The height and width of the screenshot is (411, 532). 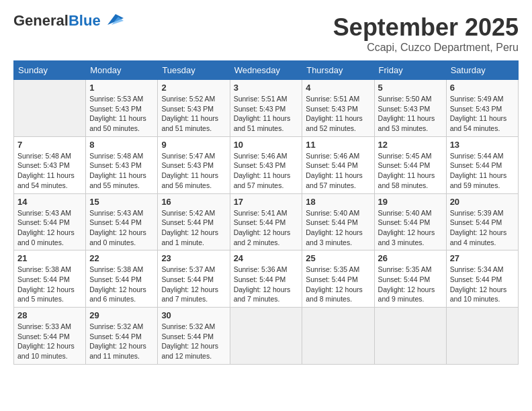 What do you see at coordinates (122, 316) in the screenshot?
I see `day-number: 29` at bounding box center [122, 316].